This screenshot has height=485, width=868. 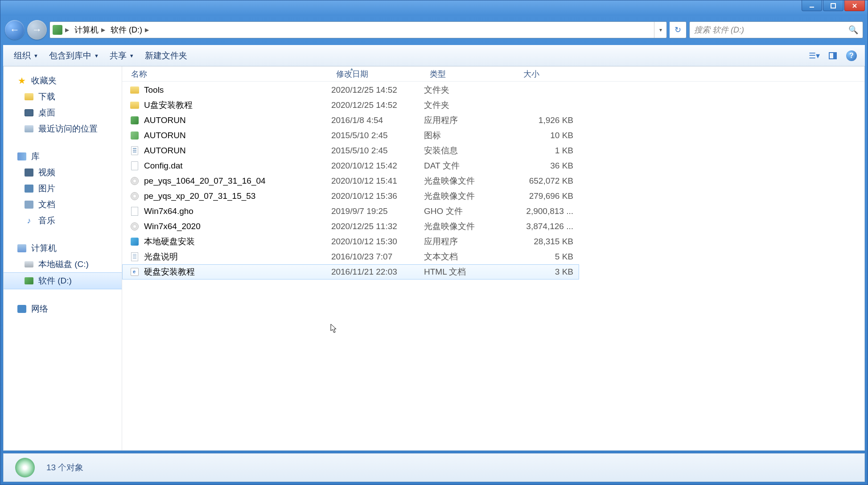 What do you see at coordinates (62, 205) in the screenshot?
I see `nav-documents: 文档` at bounding box center [62, 205].